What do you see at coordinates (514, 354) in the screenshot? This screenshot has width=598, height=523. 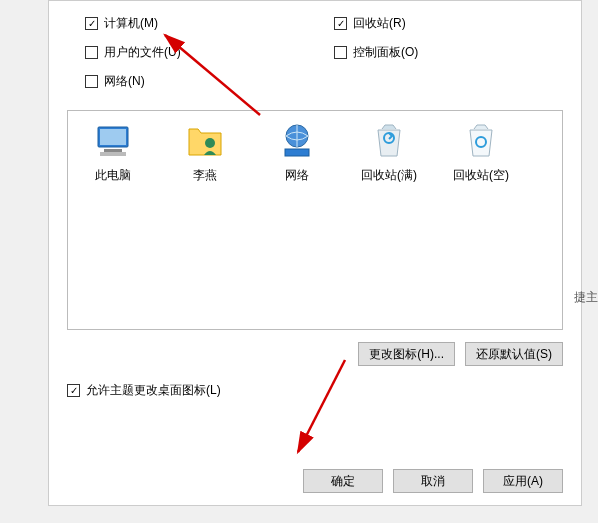 I see `restore-default-button: 还原默认值(S)` at bounding box center [514, 354].